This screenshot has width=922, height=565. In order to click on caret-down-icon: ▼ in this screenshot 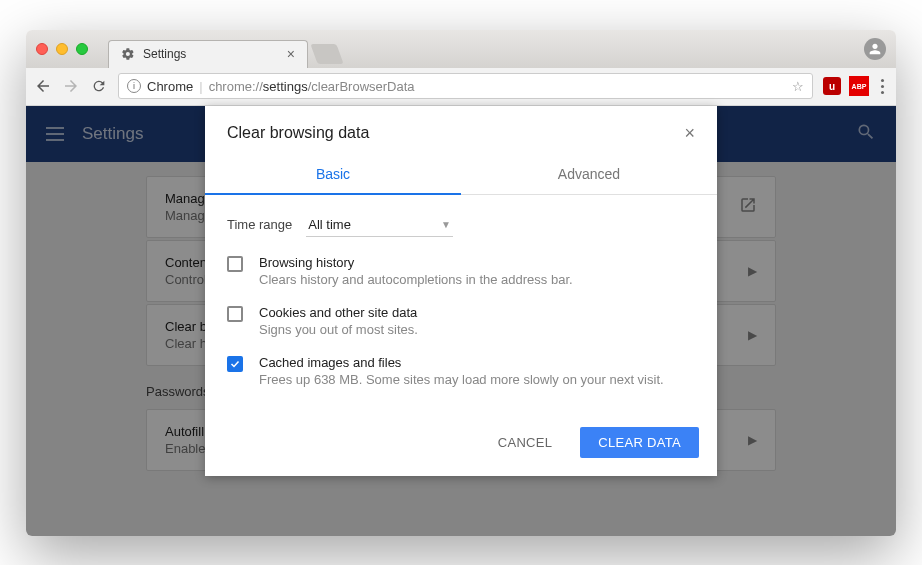, I will do `click(446, 224)`.